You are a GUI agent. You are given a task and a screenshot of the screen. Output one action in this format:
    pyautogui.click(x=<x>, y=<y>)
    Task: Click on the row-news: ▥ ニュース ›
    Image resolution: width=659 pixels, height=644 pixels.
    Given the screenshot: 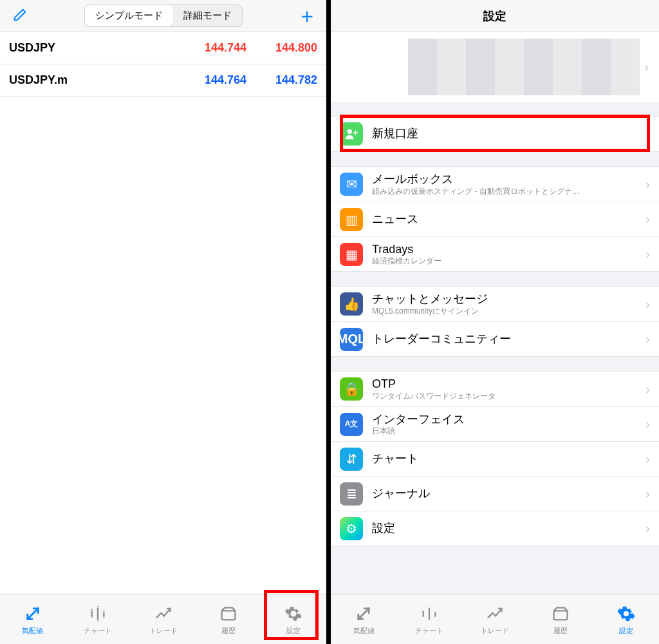 What is the action you would take?
    pyautogui.click(x=495, y=219)
    